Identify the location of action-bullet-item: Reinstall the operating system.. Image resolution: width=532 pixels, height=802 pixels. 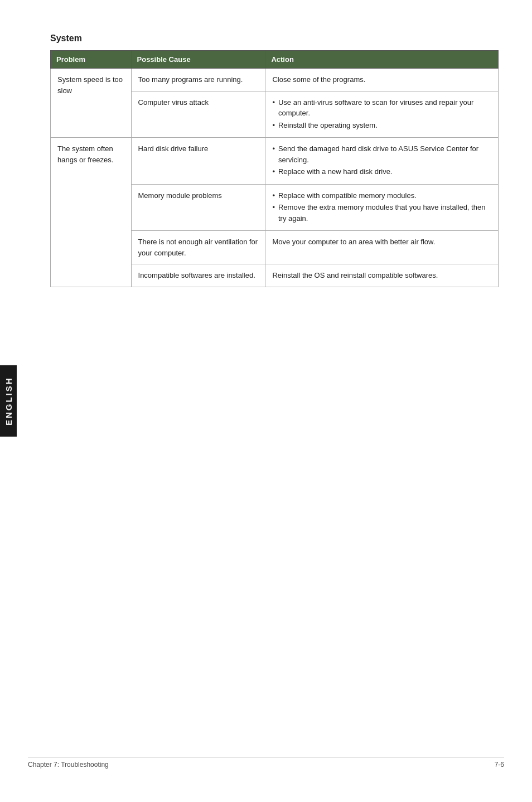
(381, 125).